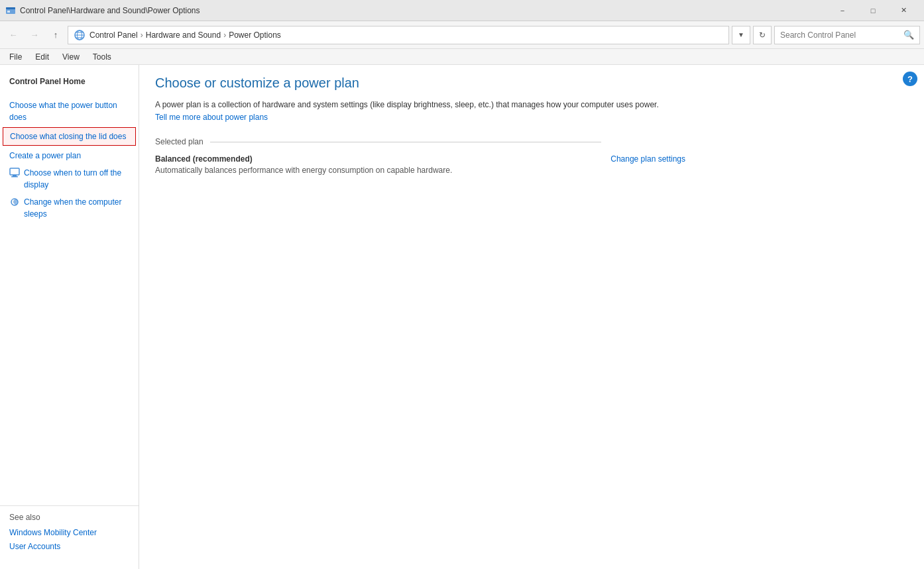  I want to click on breadcrumb-bar: Control Panel › Hardware and Sound › Pow…, so click(398, 35).